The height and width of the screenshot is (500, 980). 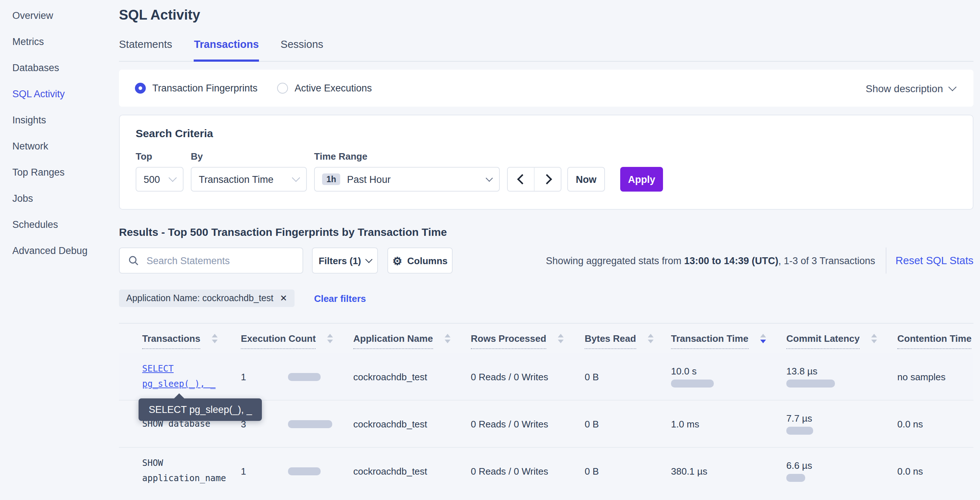 I want to click on close-icon: ✕, so click(x=284, y=298).